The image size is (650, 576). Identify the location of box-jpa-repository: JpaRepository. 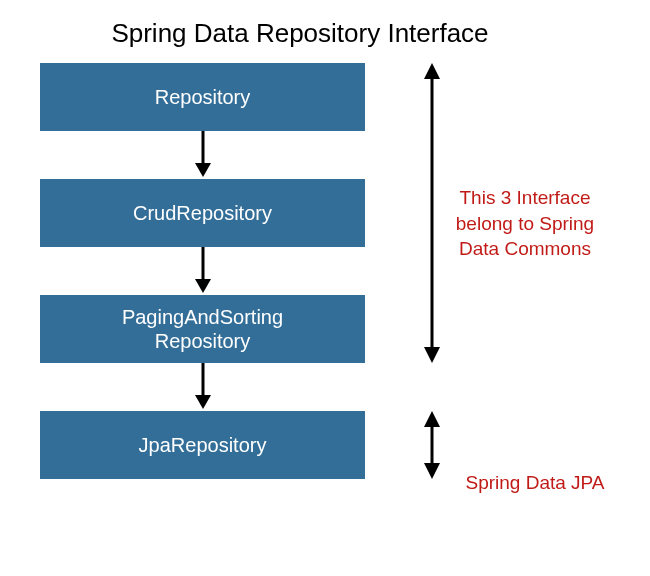
(202, 445).